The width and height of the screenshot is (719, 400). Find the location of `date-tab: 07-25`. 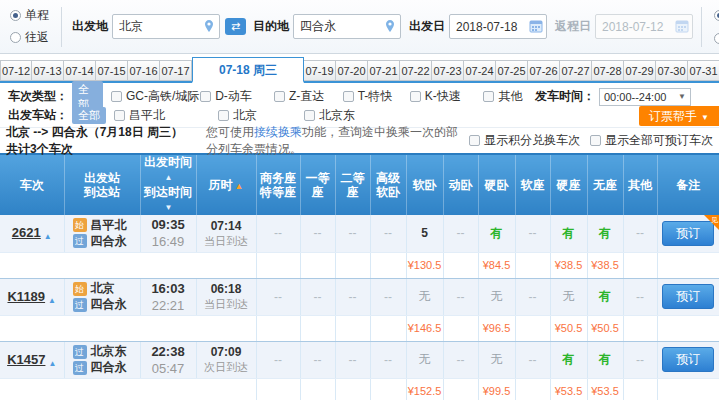

date-tab: 07-25 is located at coordinates (512, 70).